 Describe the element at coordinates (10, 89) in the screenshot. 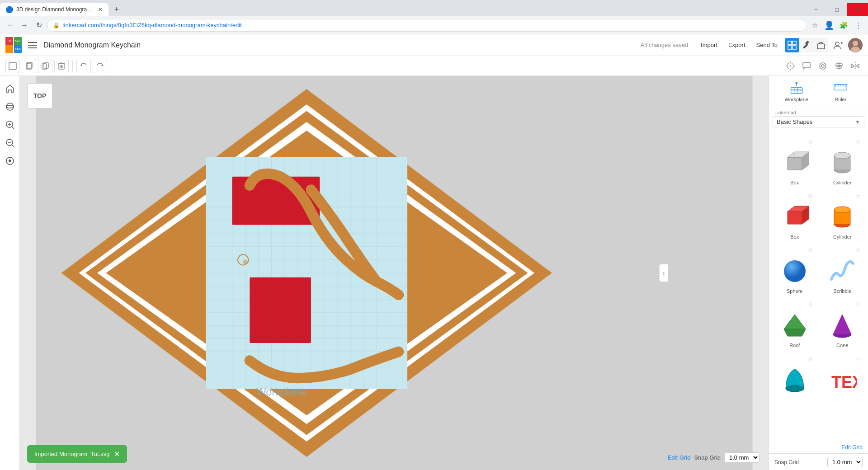

I see `home-view-button` at that location.